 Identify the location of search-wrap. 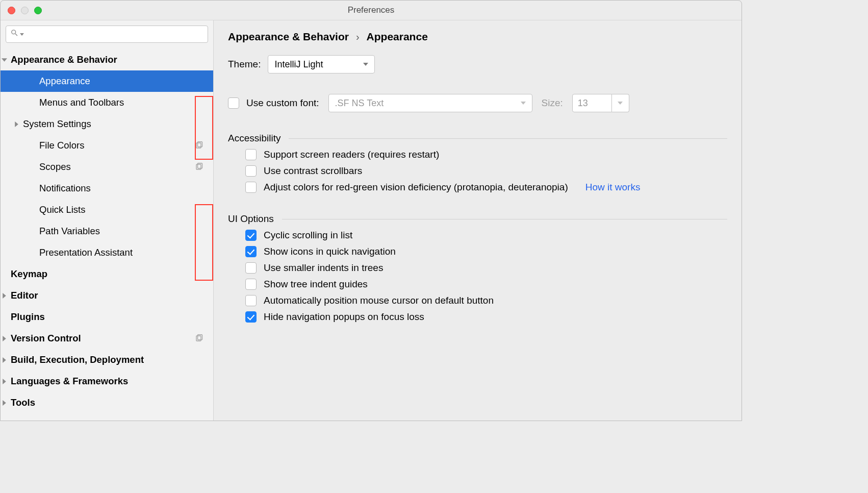
(107, 33).